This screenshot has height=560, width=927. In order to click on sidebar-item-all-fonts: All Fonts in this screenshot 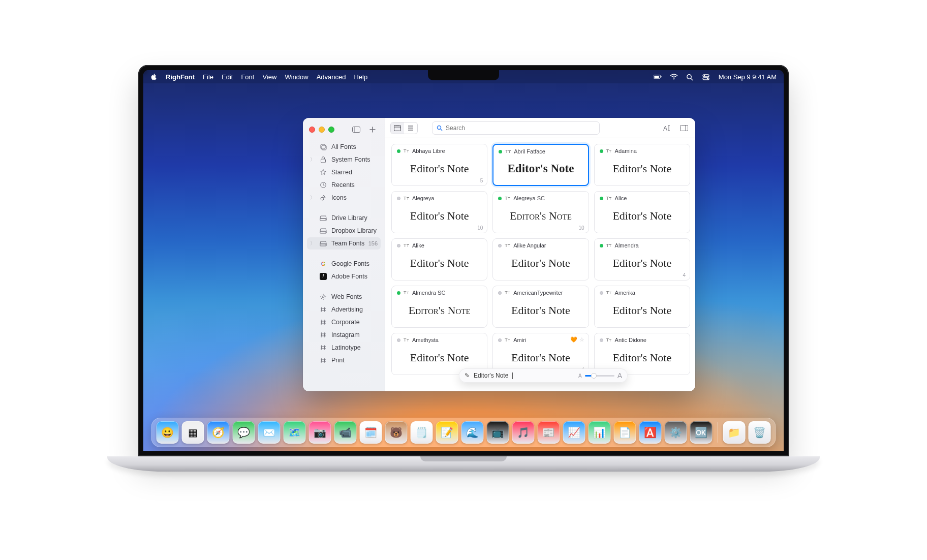, I will do `click(344, 147)`.